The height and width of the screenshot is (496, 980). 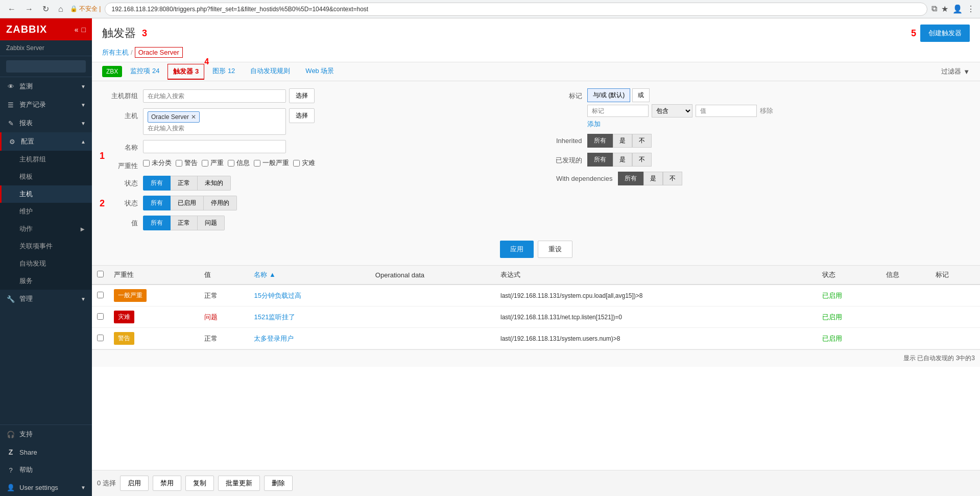 What do you see at coordinates (641, 95) in the screenshot?
I see `tag-or-btn: 或` at bounding box center [641, 95].